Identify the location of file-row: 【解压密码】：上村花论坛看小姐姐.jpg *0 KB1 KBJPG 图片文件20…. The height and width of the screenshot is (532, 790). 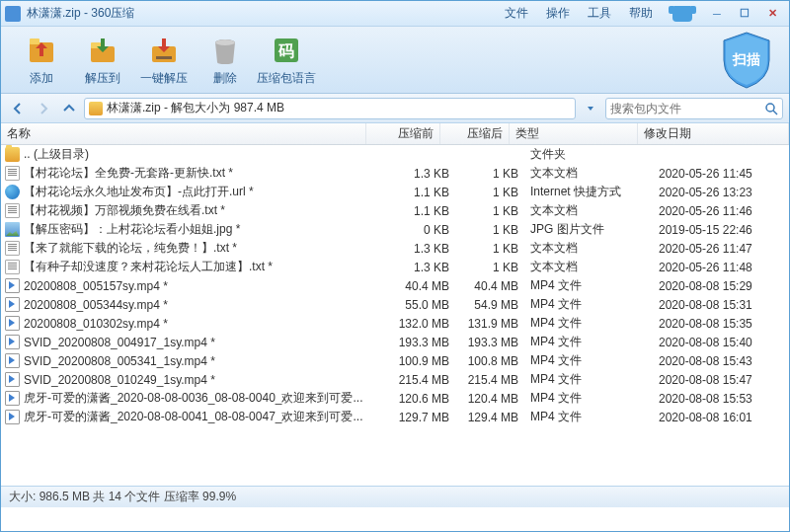
(395, 229).